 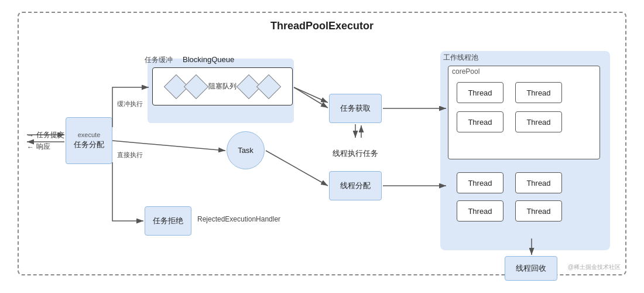 I want to click on thread-box-3: Thread, so click(x=480, y=122).